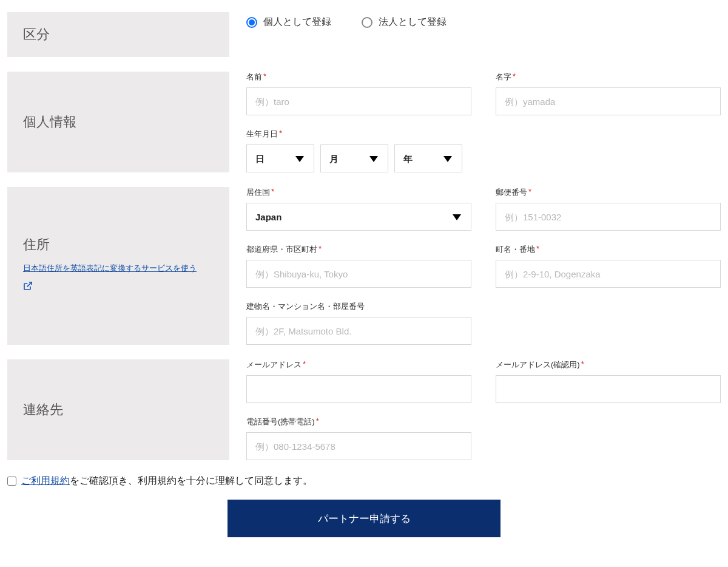 This screenshot has width=728, height=567. Describe the element at coordinates (118, 410) in the screenshot. I see `contact-section-label: 連絡先` at that location.